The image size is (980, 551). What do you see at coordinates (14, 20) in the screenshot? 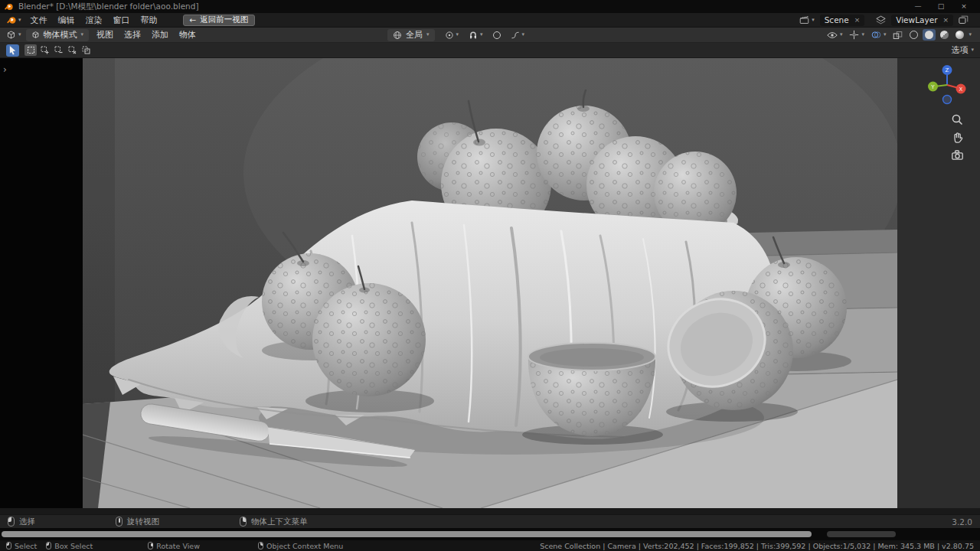
I see `blender-menu-button: ▾` at bounding box center [14, 20].